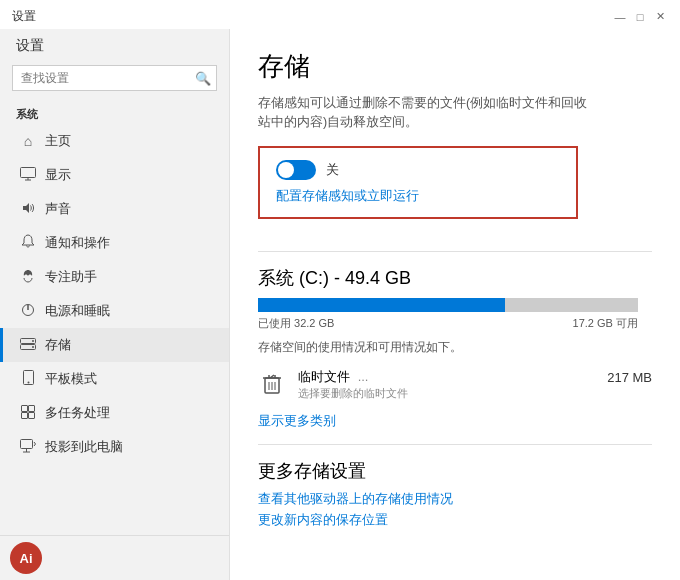 The image size is (680, 580). Describe the element at coordinates (78, 243) in the screenshot. I see `sidebar-item-label: 通知和操作` at that location.